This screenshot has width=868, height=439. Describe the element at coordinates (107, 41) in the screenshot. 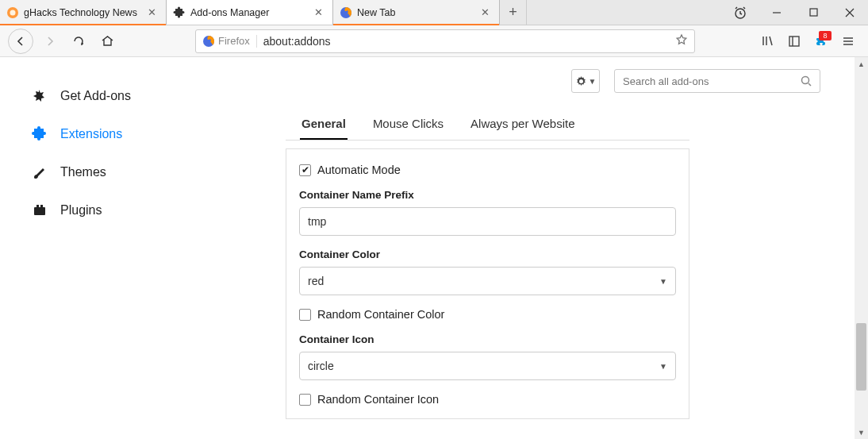

I see `home-button` at that location.